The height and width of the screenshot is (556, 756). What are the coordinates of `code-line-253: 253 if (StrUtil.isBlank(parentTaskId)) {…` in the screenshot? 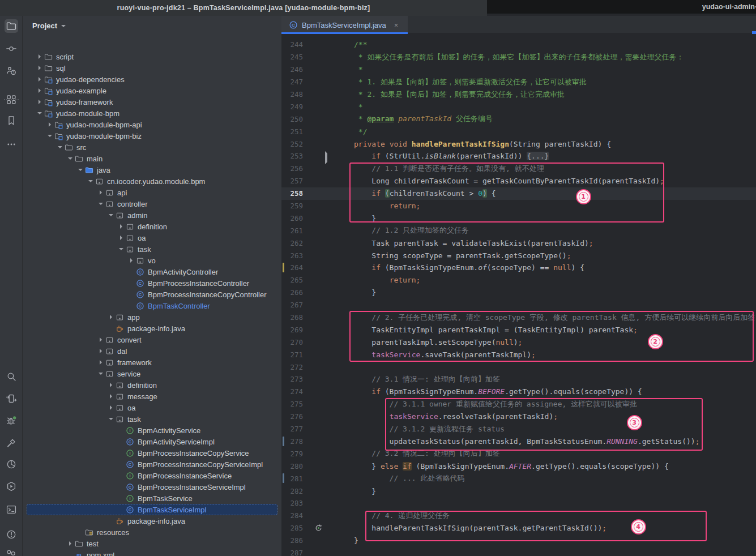 It's located at (519, 156).